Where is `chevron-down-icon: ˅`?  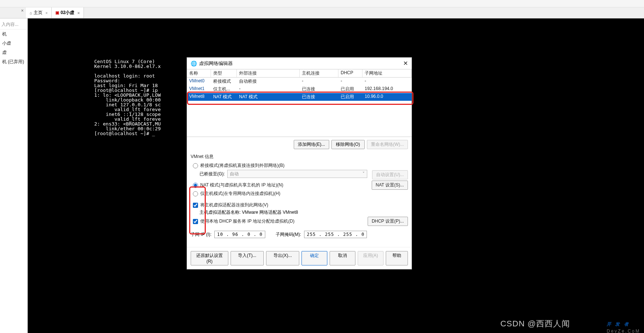 chevron-down-icon: ˅ is located at coordinates (364, 174).